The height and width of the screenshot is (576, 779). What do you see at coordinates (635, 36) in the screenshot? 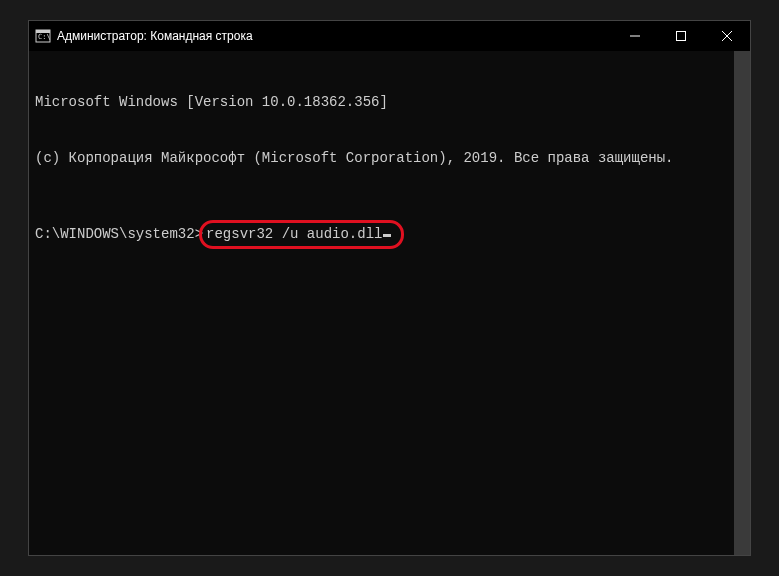
I see `minimize-button` at bounding box center [635, 36].